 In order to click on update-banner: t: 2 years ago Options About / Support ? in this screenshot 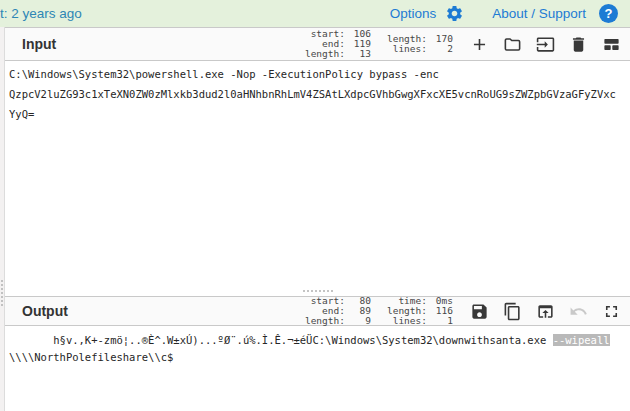, I will do `click(315, 14)`.